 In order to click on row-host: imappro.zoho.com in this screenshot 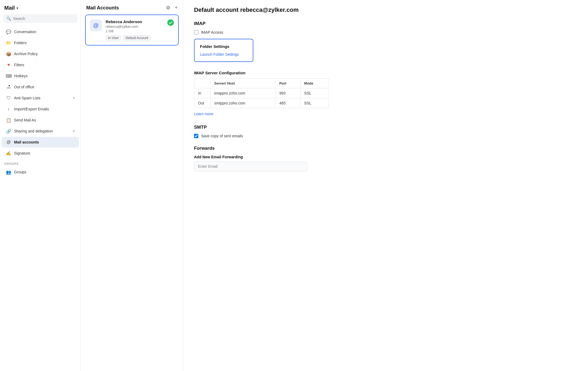, I will do `click(243, 93)`.